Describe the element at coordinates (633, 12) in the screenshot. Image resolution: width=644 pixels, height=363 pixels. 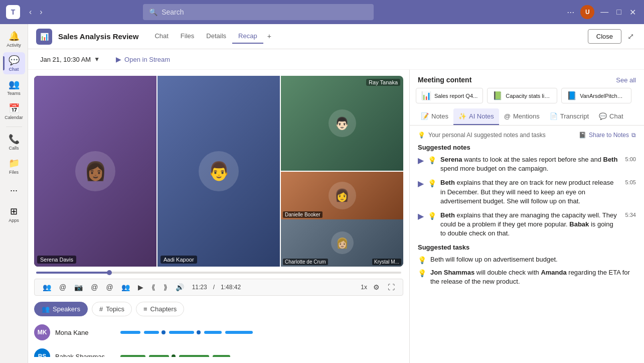
I see `close-window-button: ✕` at that location.